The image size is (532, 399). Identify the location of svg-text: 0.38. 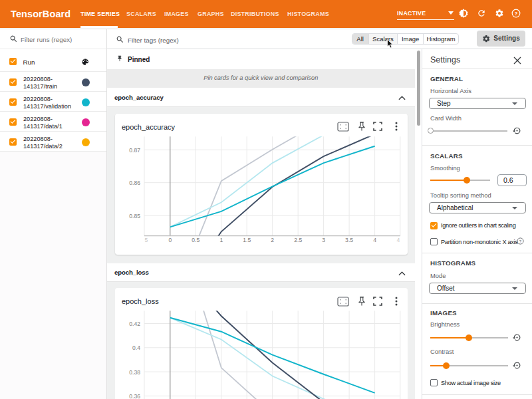
(134, 372).